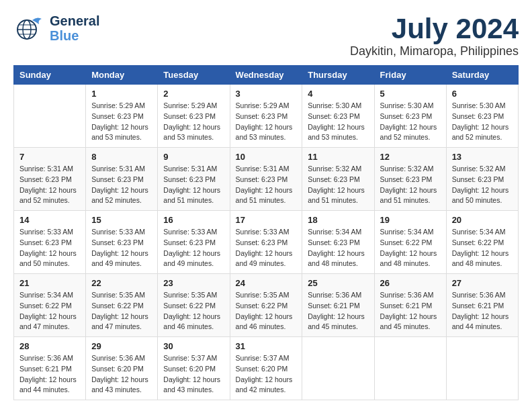 This screenshot has width=532, height=411. What do you see at coordinates (266, 369) in the screenshot?
I see `calendar-day-cell: 31Sunrise: 5:37 AMSunset: 6:20 PMDayligh…` at bounding box center [266, 369].